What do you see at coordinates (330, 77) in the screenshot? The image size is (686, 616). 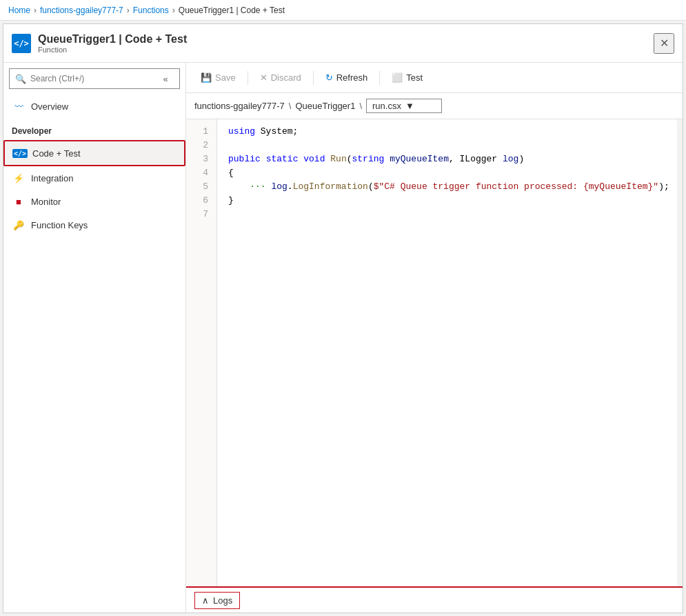 I see `refresh-icon: ↻` at bounding box center [330, 77].